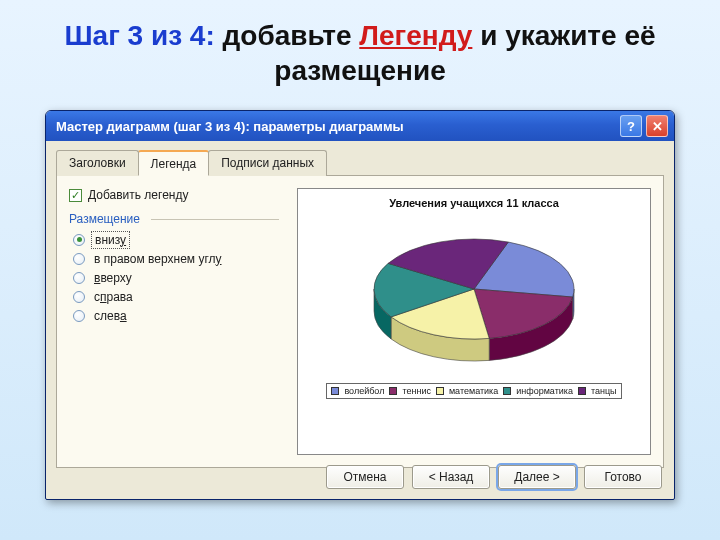  Describe the element at coordinates (79, 316) in the screenshot. I see `radio-left` at that location.